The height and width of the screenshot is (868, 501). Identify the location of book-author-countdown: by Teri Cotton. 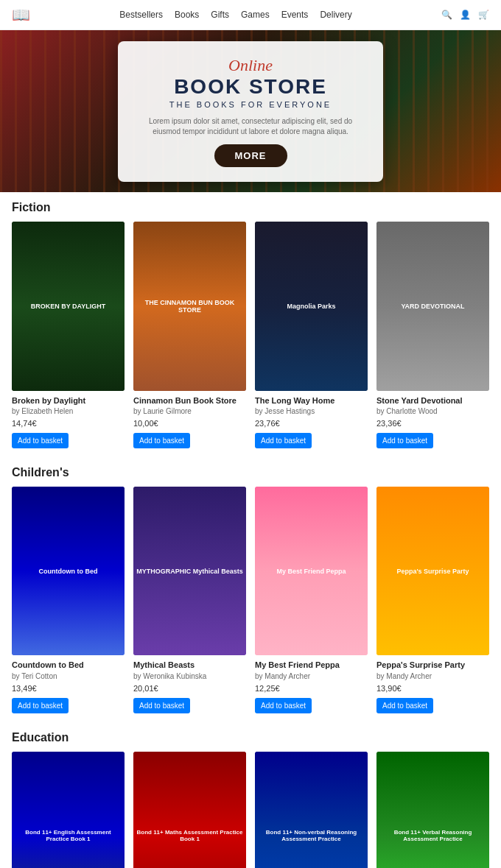
(68, 676).